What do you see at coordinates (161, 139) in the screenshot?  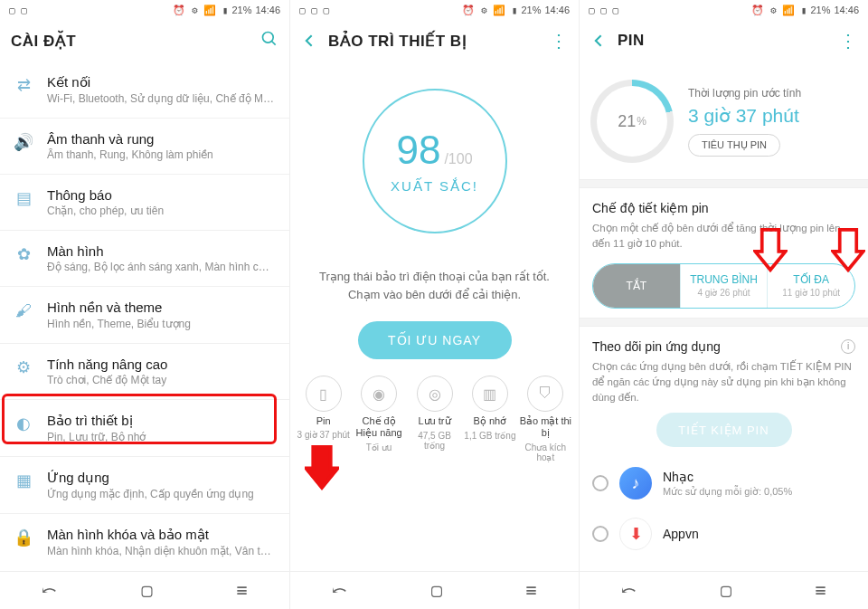 I see `row-title: Âm thanh và rung` at bounding box center [161, 139].